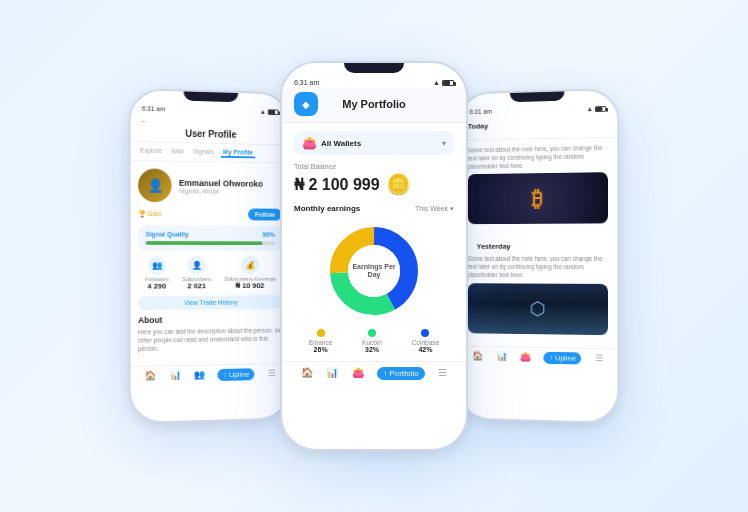  What do you see at coordinates (526, 356) in the screenshot?
I see `wallet-icon-r: 👛` at bounding box center [526, 356].